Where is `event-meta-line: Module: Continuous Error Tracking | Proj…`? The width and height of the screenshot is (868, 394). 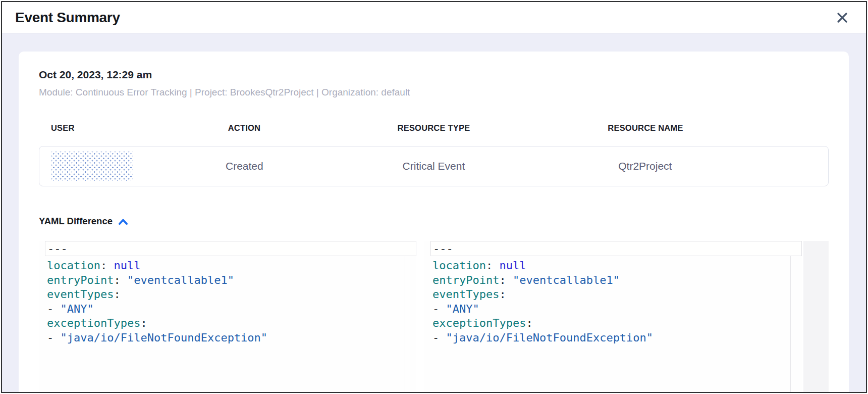
event-meta-line: Module: Continuous Error Tracking | Proj… is located at coordinates (434, 92).